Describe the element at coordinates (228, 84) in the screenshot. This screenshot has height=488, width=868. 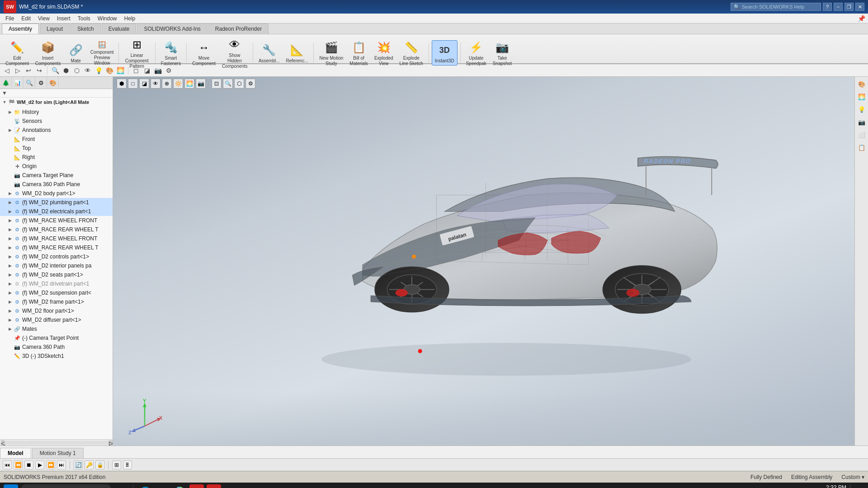
I see `zoom-in-btn: 🔍` at that location.